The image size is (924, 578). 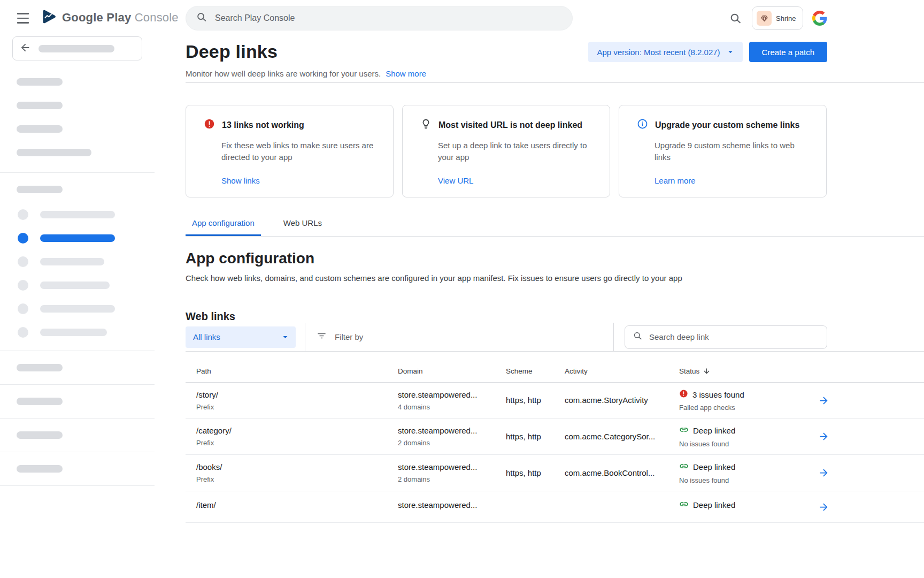 What do you see at coordinates (820, 18) in the screenshot?
I see `google-account-icon` at bounding box center [820, 18].